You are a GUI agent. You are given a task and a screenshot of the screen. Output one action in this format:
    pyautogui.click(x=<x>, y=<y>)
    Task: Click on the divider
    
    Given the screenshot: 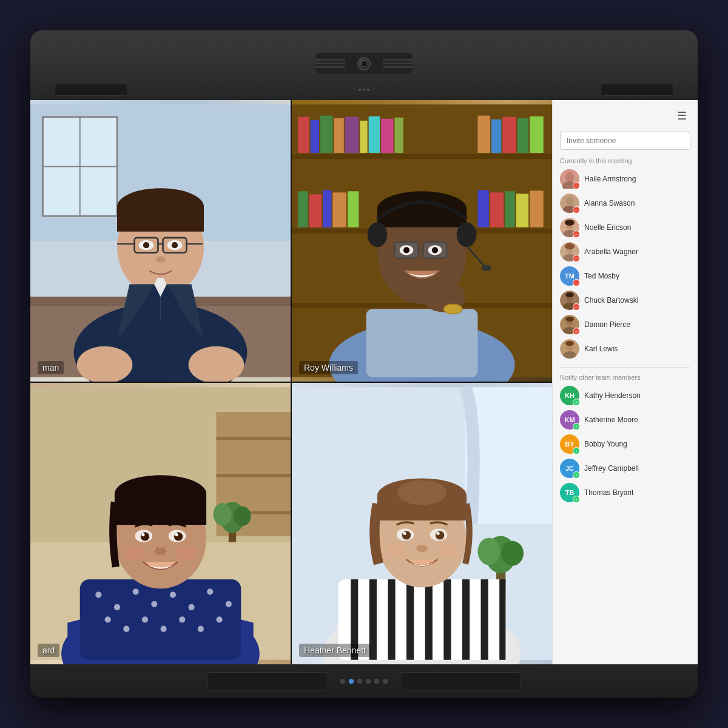 What is the action you would take?
    pyautogui.click(x=625, y=368)
    